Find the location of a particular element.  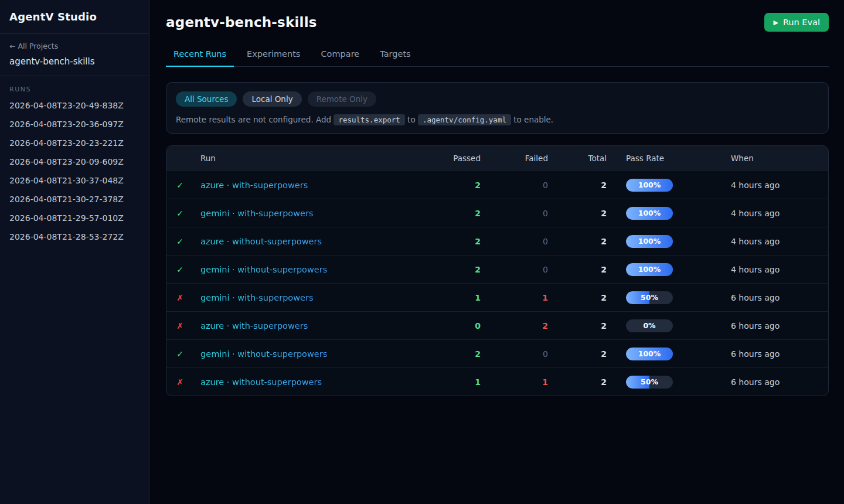

code-chip-results-export: results.export is located at coordinates (369, 120).